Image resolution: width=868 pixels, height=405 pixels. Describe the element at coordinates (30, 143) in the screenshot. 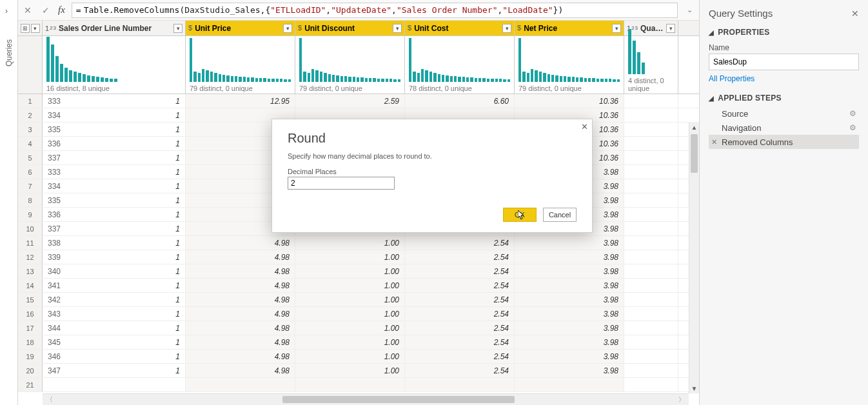

I see `row-number: 4` at that location.